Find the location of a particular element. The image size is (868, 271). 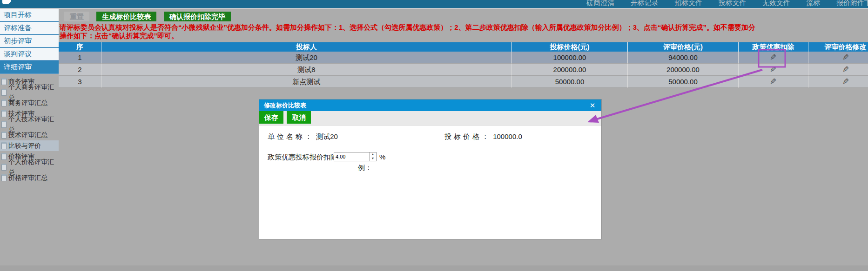

menu-consult-clarify: 磋商澄清 is located at coordinates (600, 4).